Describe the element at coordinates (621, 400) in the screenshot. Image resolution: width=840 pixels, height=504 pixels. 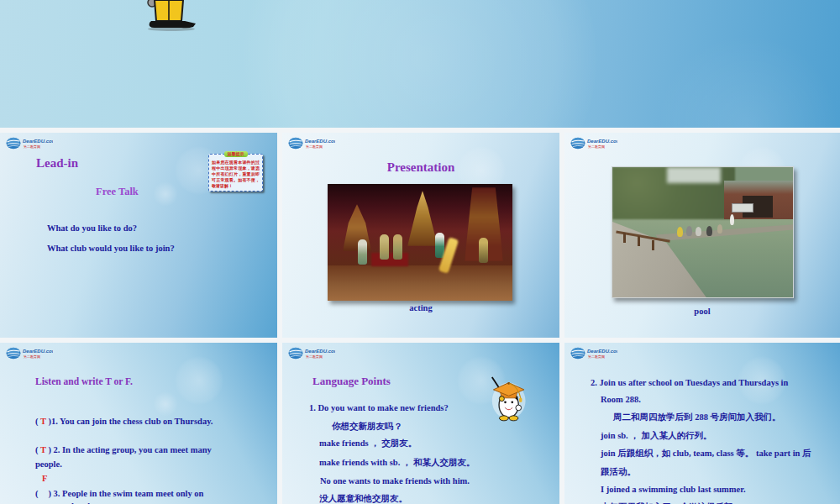
I see `language-point-line: Room 288.` at that location.